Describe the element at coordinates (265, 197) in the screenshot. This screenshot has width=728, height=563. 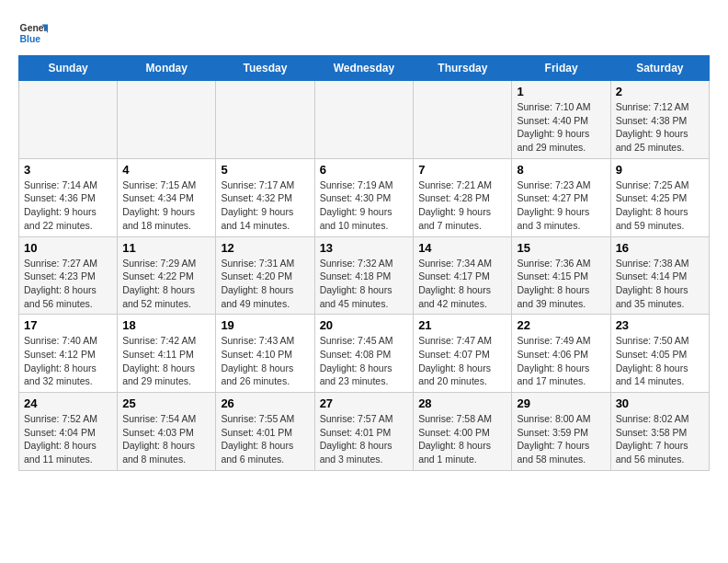
I see `calendar-cell: 5Sunrise: 7:17 AM Sunset: 4:32 PM Daylig…` at that location.